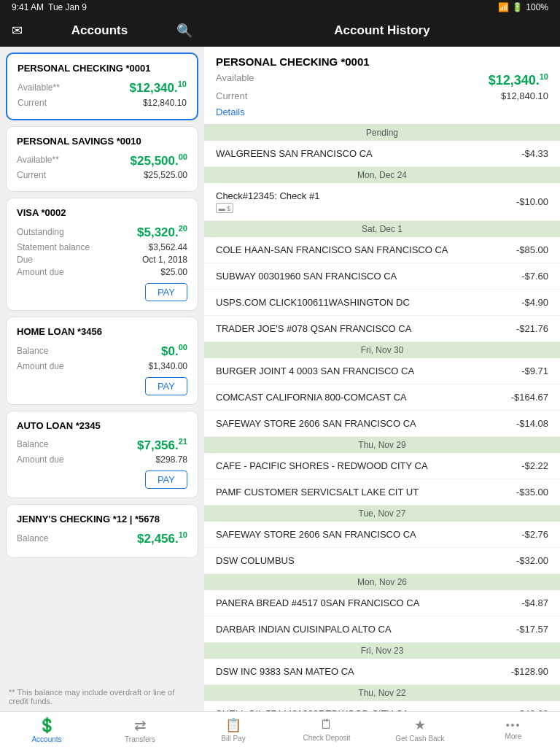 The image size is (560, 747). Describe the element at coordinates (382, 651) in the screenshot. I see `section-header-nov23: Fri, Nov 23` at that location.